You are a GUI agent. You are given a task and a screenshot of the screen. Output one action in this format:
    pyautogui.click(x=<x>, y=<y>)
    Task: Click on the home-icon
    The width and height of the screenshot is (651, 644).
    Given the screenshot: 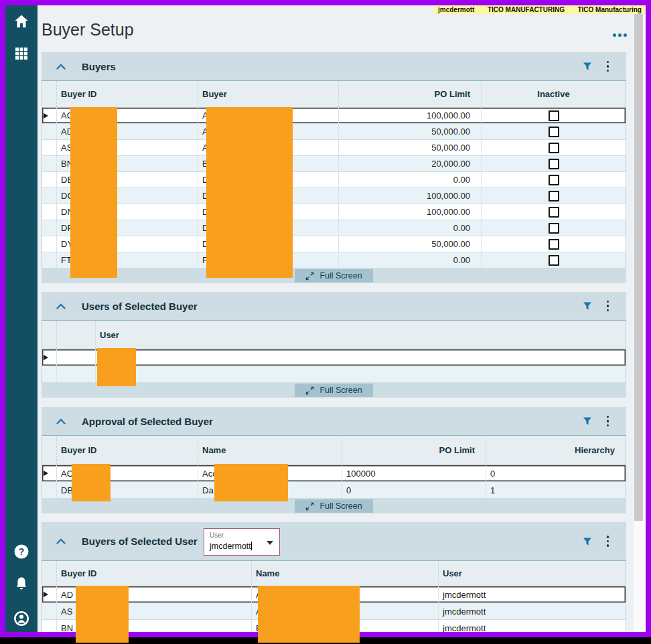 What is the action you would take?
    pyautogui.click(x=21, y=21)
    